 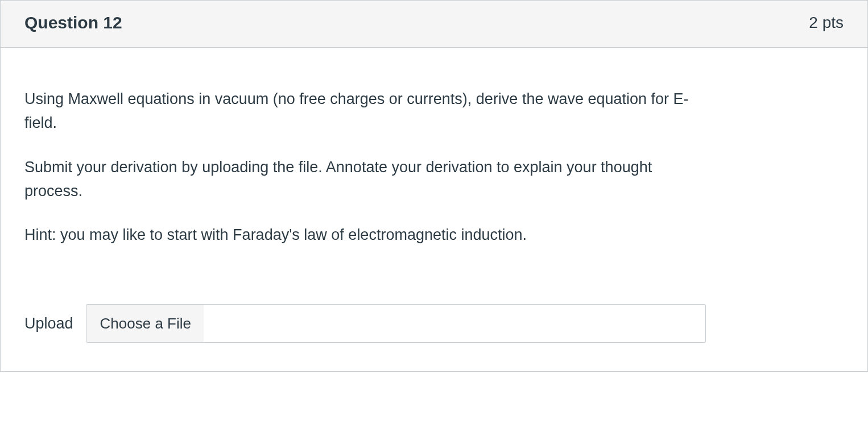 What do you see at coordinates (73, 23) in the screenshot?
I see `question-title: Question 12` at bounding box center [73, 23].